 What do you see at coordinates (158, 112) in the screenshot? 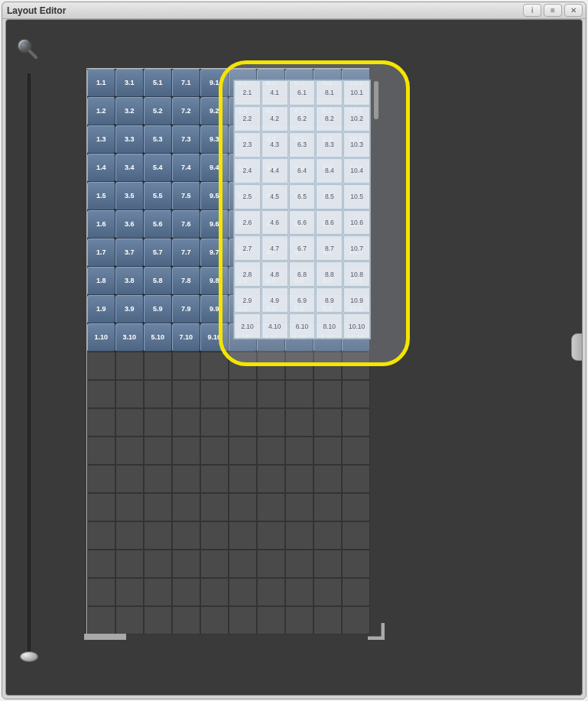
I see `grid-cell: 5.2` at bounding box center [158, 112].